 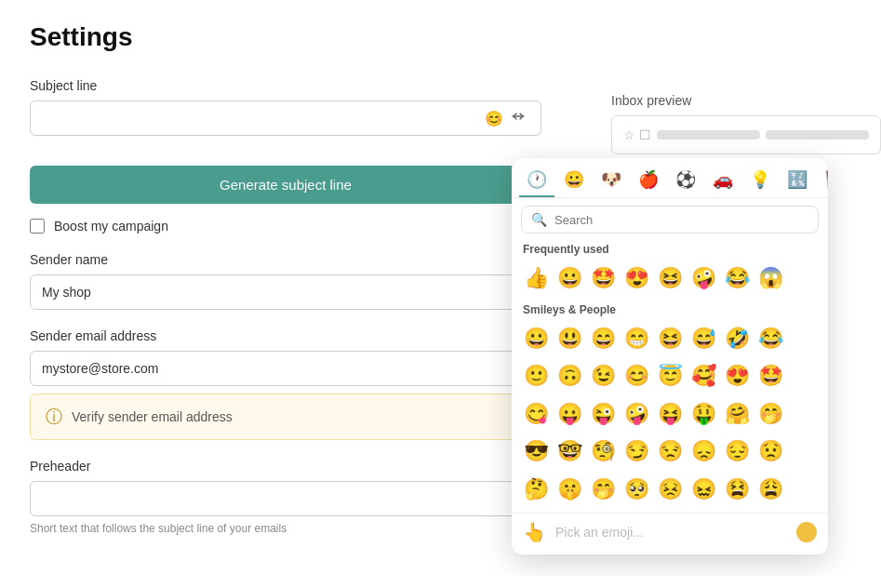 What do you see at coordinates (37, 226) in the screenshot?
I see `boost-campaign-checkbox` at bounding box center [37, 226].